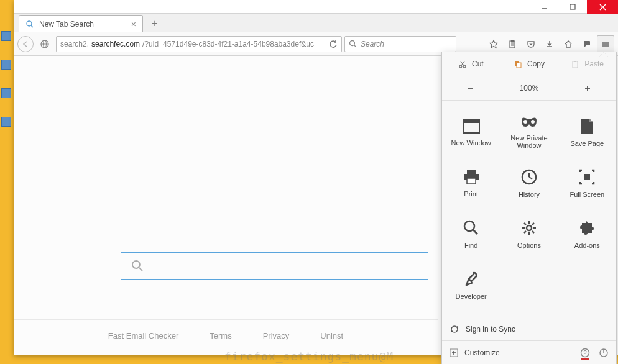  What do you see at coordinates (67, 24) in the screenshot?
I see `tab-title: New Tab Search` at bounding box center [67, 24].